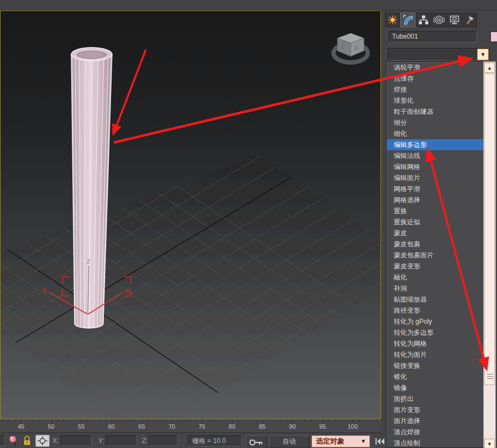  What do you see at coordinates (433, 36) in the screenshot?
I see `object-name-field: Tube001` at bounding box center [433, 36].